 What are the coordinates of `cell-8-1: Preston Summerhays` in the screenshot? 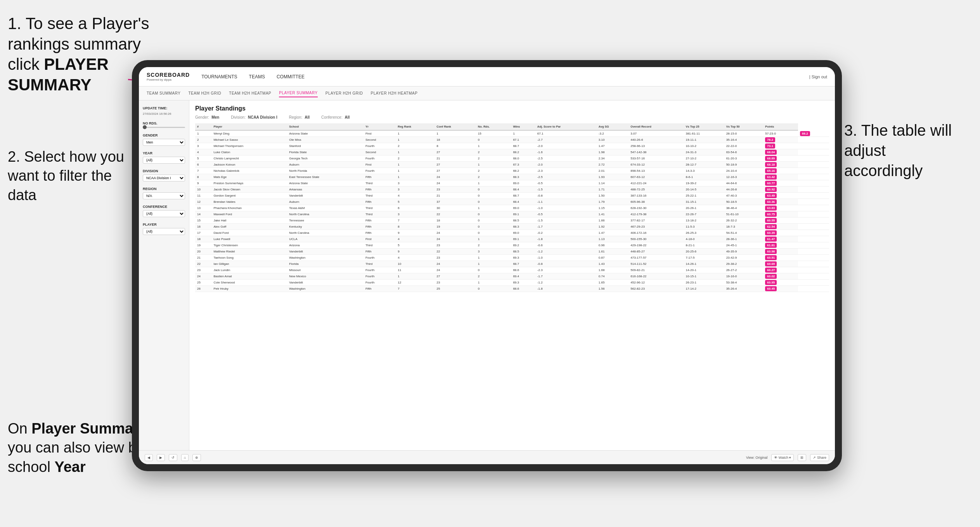 It's located at (249, 183).